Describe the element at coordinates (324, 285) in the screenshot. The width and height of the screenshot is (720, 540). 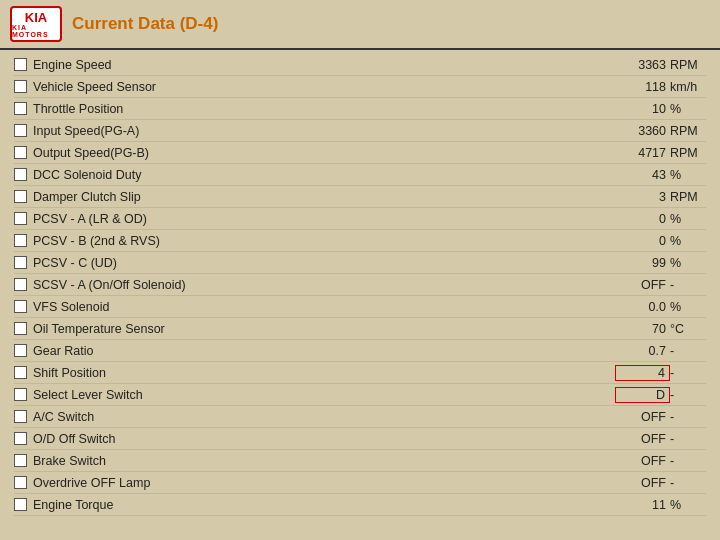
I see `row-label: SCSV - A (On/Off Solenoid)` at that location.